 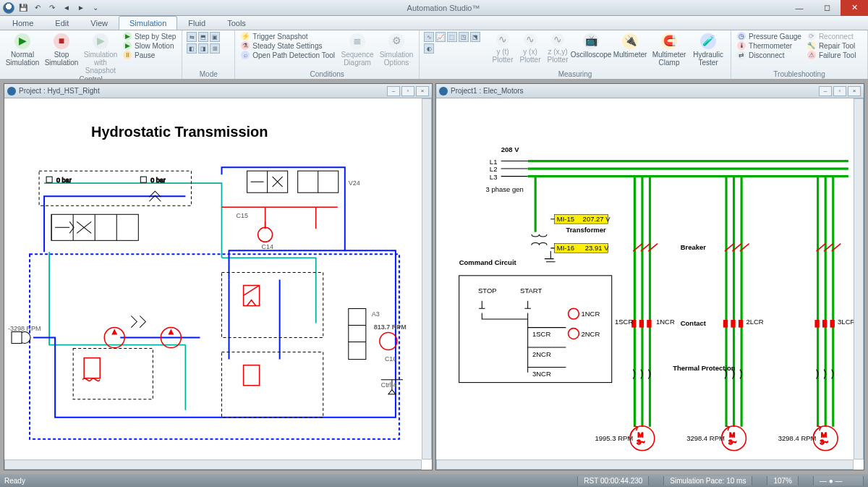 What do you see at coordinates (218, 91) in the screenshot?
I see `doc-titlebar-left: Project : Hyd_HST_Right – ▫ ×` at bounding box center [218, 91].